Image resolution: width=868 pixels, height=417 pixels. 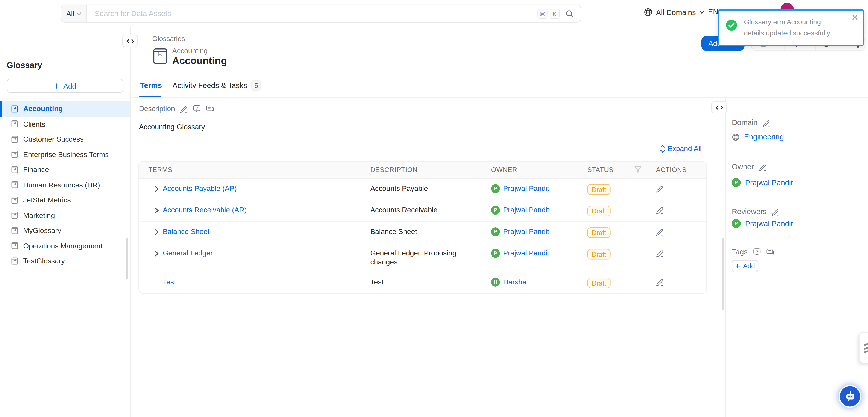 I want to click on breadcrumb: Glossaries, so click(x=168, y=38).